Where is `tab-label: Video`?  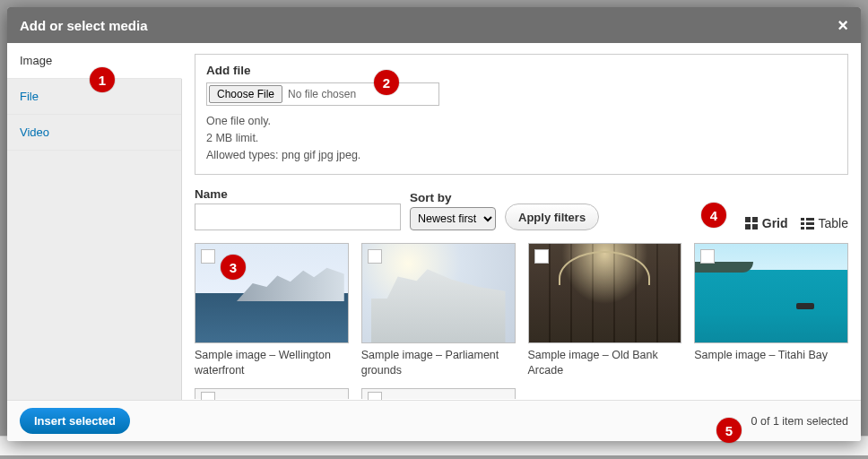
tab-label: Video is located at coordinates (34, 133).